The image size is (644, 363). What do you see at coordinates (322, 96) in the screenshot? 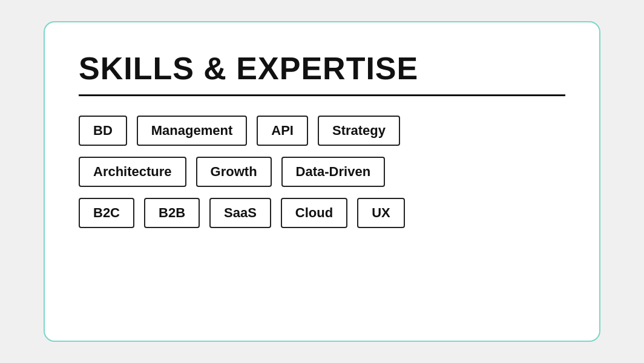
I see `title-divider` at bounding box center [322, 96].